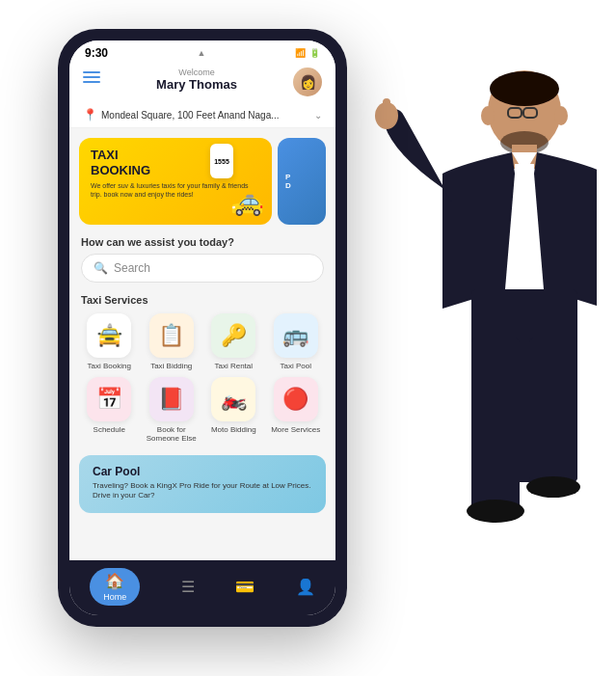  I want to click on avatar-emoji: 👩, so click(308, 82).